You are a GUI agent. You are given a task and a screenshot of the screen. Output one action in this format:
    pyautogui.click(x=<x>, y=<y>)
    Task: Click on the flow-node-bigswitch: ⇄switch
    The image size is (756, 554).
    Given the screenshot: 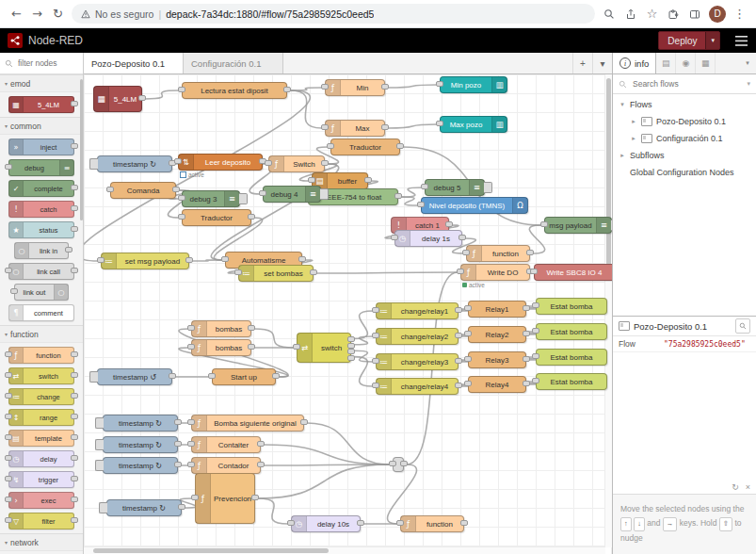 What is the action you would take?
    pyautogui.click(x=324, y=348)
    